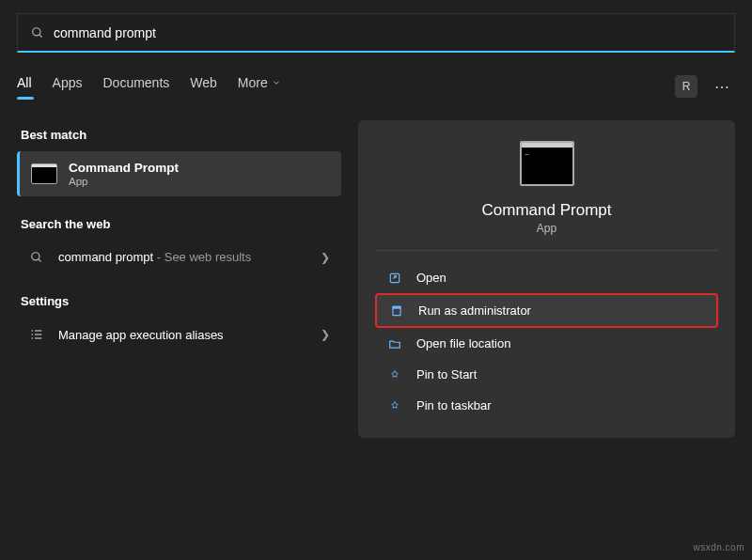 Image resolution: width=752 pixels, height=560 pixels. Describe the element at coordinates (376, 33) in the screenshot. I see `search-bar` at that location.